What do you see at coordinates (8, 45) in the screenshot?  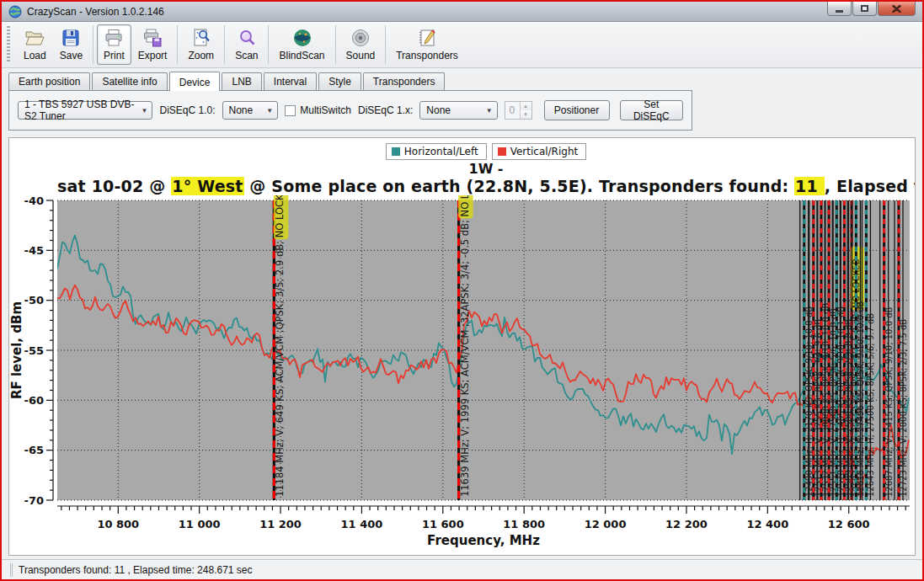 I see `toolbar-grip` at bounding box center [8, 45].